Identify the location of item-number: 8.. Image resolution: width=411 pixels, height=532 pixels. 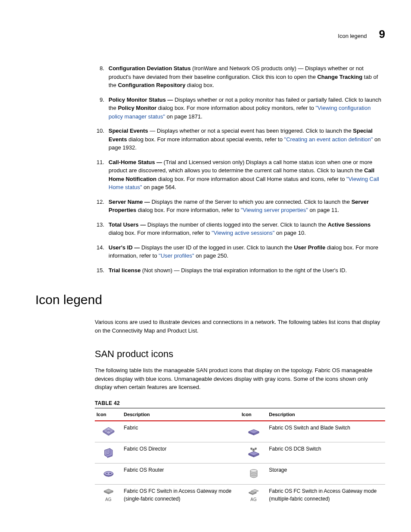
(100, 77).